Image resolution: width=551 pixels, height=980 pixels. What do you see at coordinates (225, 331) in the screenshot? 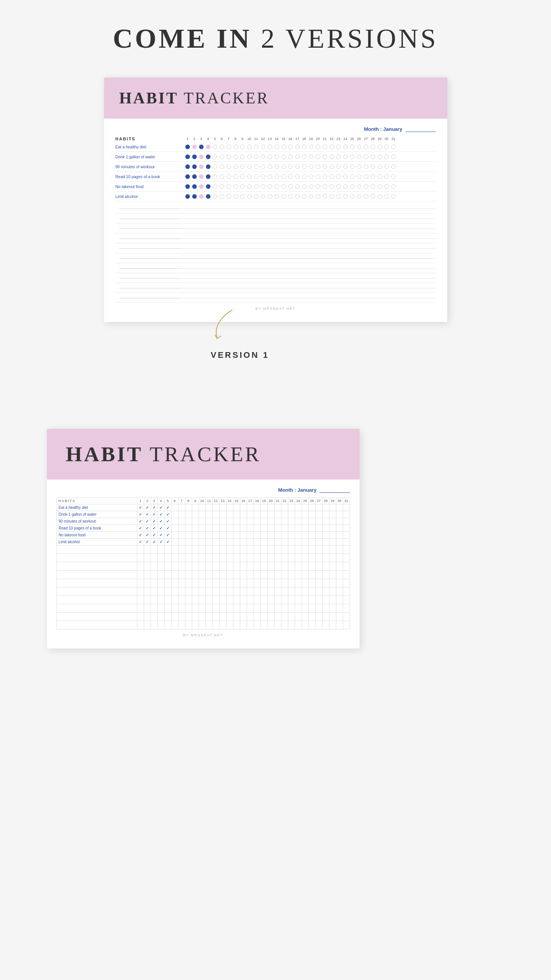
I see `version1-arrow-container: VERSION 1` at bounding box center [225, 331].